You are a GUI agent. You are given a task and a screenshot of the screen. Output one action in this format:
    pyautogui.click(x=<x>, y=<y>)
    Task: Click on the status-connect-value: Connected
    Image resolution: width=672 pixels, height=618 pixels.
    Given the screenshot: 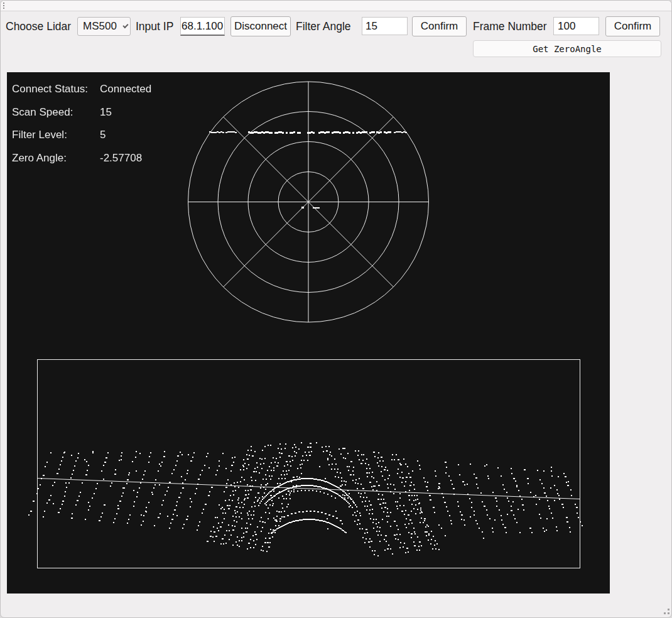 What is the action you would take?
    pyautogui.click(x=126, y=89)
    